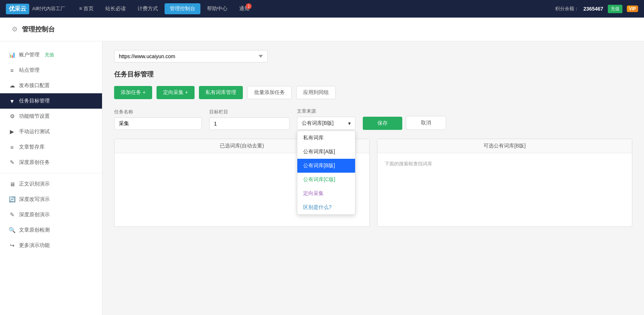  What do you see at coordinates (326, 173) in the screenshot?
I see `source-dropdown: 私有词库 公有词库[A版] 公有词库[B版] 公有词库[C版] 定向采集 区别是…` at bounding box center [326, 173].